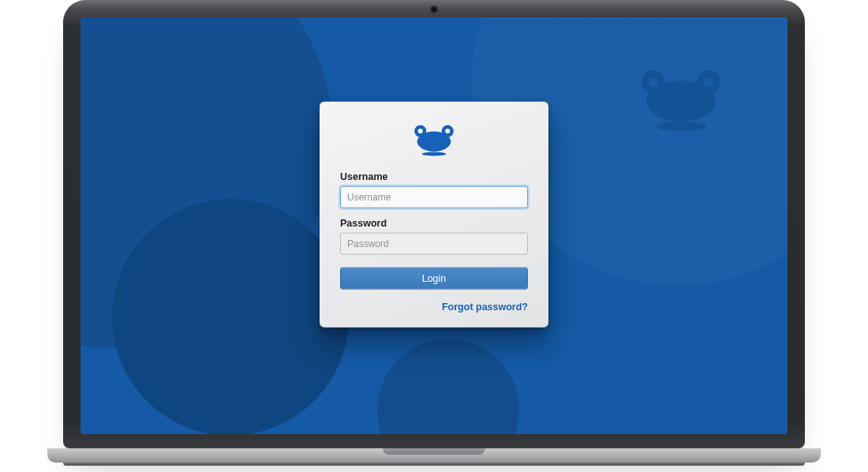 The width and height of the screenshot is (868, 472). Describe the element at coordinates (434, 460) in the screenshot. I see `laptop-base` at that location.